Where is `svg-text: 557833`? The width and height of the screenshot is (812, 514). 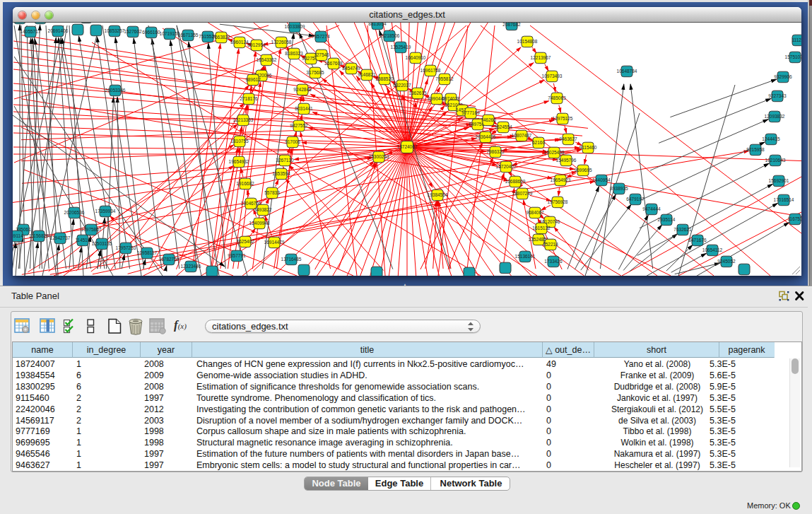 svg-text: 557833 is located at coordinates (272, 192).